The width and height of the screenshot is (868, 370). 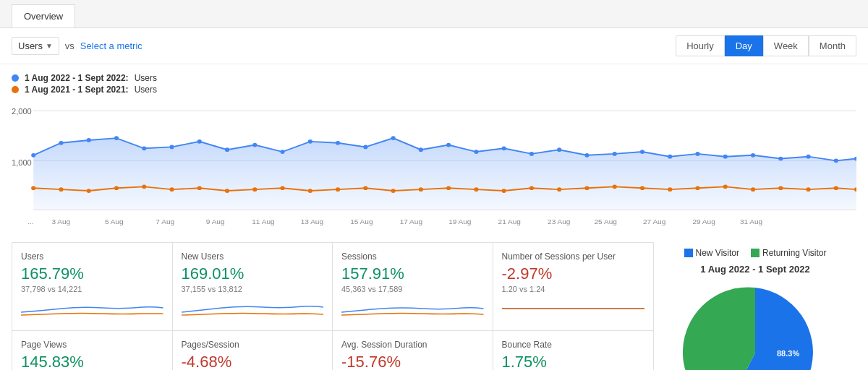 What do you see at coordinates (558, 221) in the screenshot?
I see `svg-text: 23 Aug` at bounding box center [558, 221].